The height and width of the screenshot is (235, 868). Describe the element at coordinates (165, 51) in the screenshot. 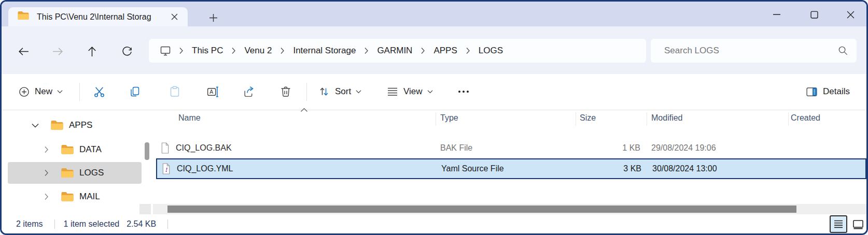

I see `monitor-icon` at that location.